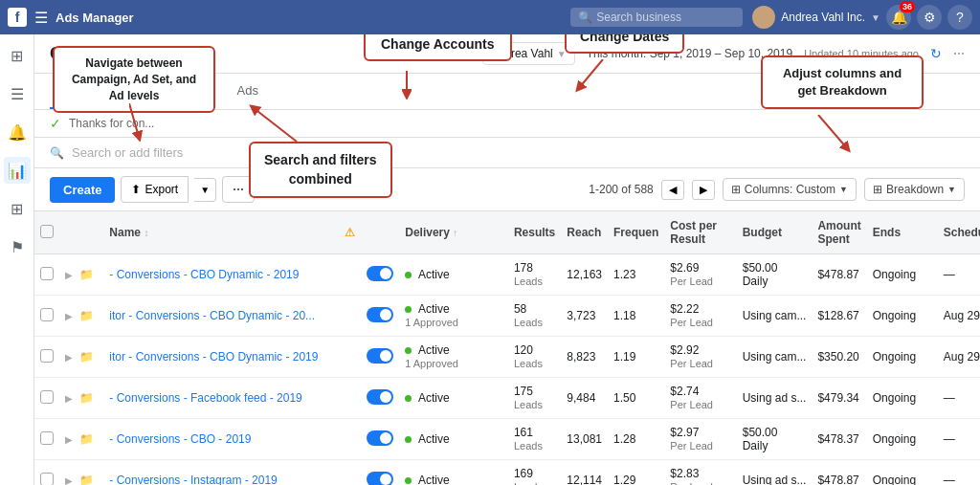 The image size is (980, 485). I want to click on col-spent: AmountSpent, so click(838, 233).